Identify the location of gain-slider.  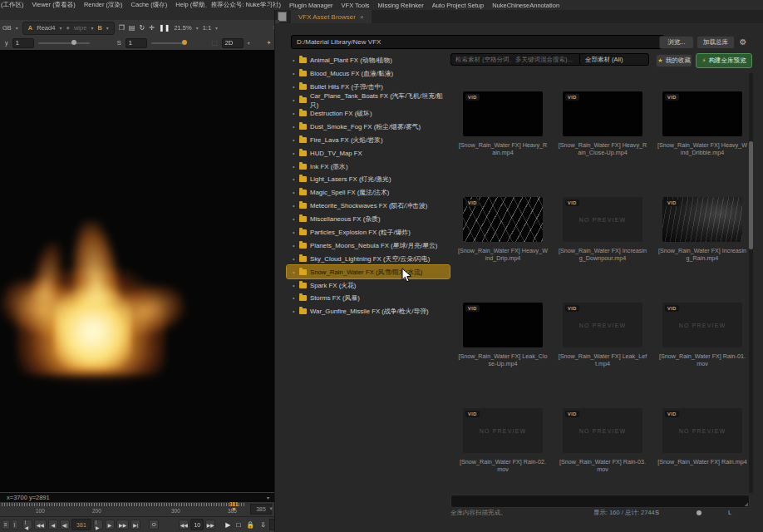
(169, 43).